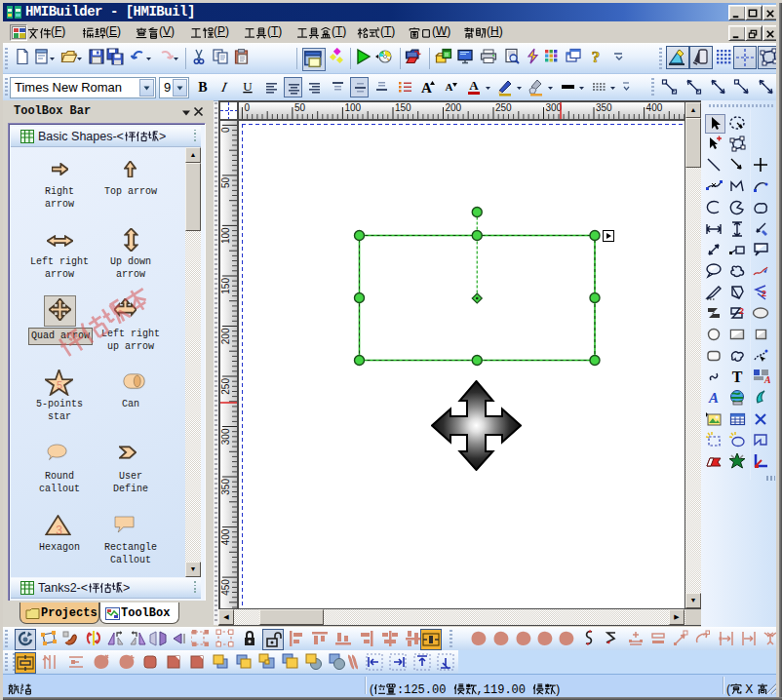 The width and height of the screenshot is (782, 700). What do you see at coordinates (59, 529) in the screenshot?
I see `svg-text: 3` at bounding box center [59, 529].